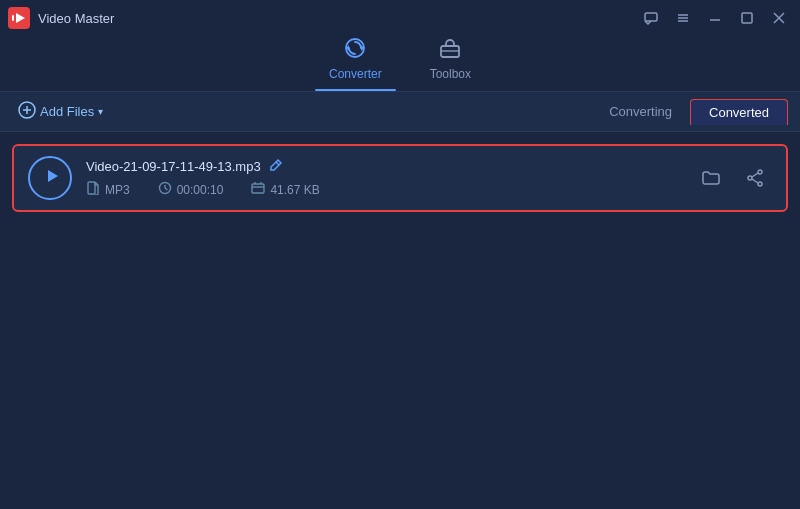  Describe the element at coordinates (755, 178) in the screenshot. I see `share-button` at that location.